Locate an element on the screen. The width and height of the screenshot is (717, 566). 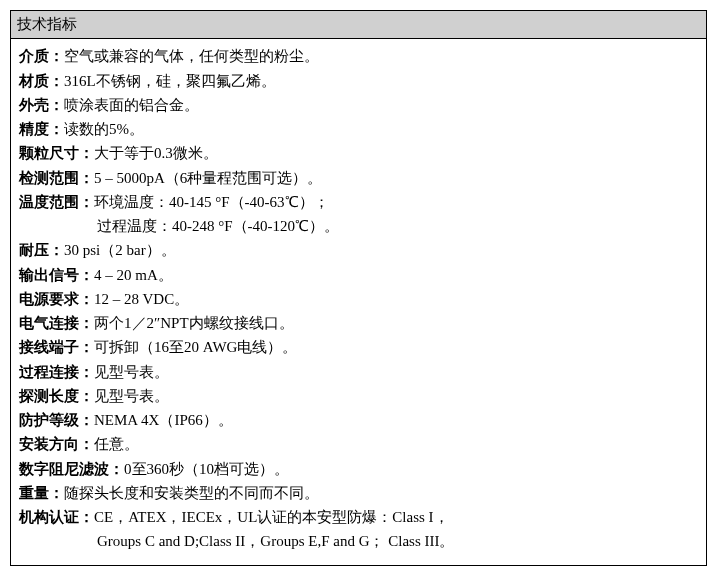
value-weight: 随探头长度和安装类型的不同而不同。 is located at coordinates (381, 494).